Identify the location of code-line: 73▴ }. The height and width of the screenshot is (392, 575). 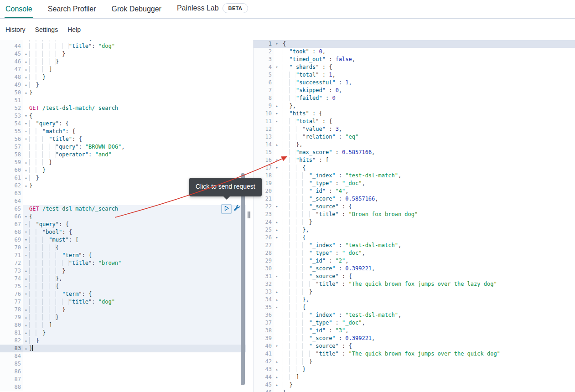
(123, 271).